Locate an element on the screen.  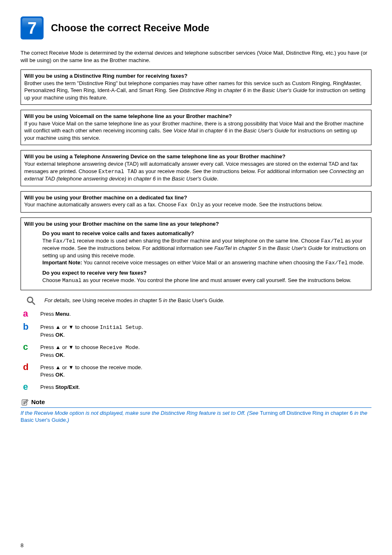
text: For details, see is located at coordinates (63, 300).